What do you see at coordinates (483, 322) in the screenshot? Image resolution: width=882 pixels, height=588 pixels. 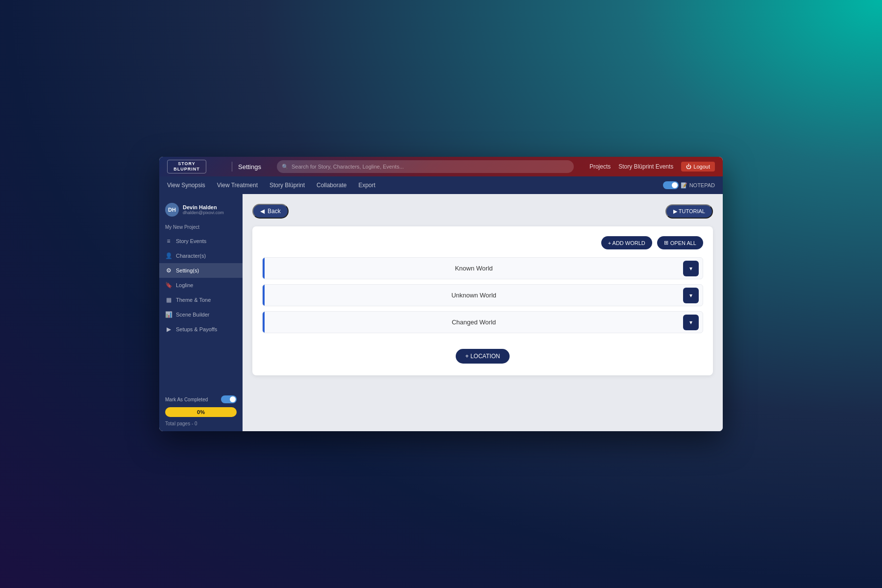 I see `world-row-changed: Changed World ▾` at bounding box center [483, 322].